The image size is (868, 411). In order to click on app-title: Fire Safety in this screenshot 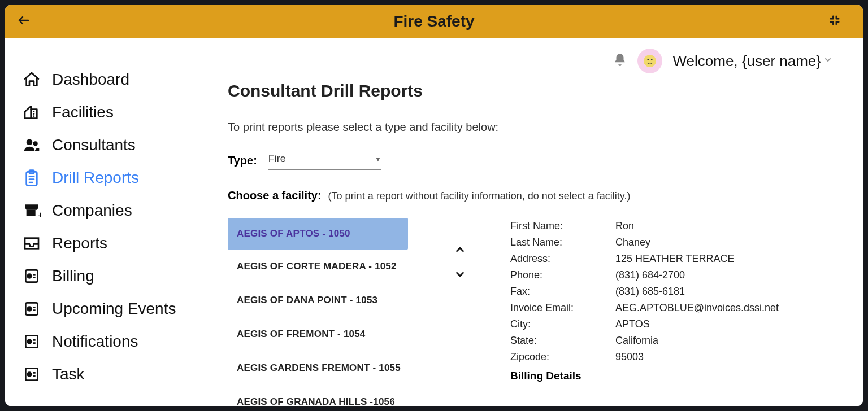, I will do `click(434, 21)`.